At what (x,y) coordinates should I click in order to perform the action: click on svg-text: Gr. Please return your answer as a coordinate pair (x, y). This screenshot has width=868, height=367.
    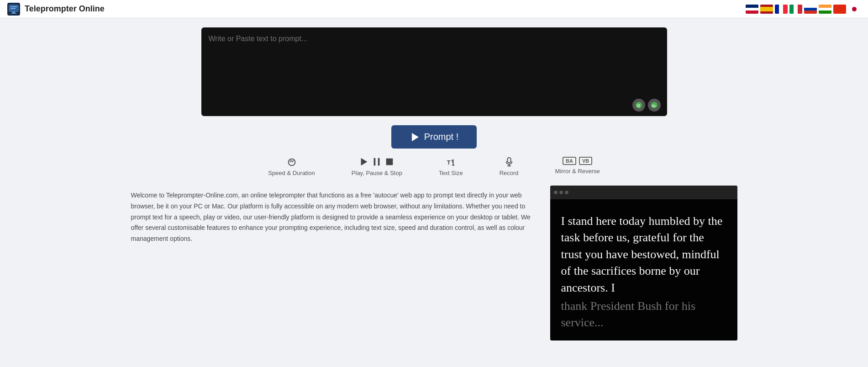
    Looking at the image, I should click on (654, 106).